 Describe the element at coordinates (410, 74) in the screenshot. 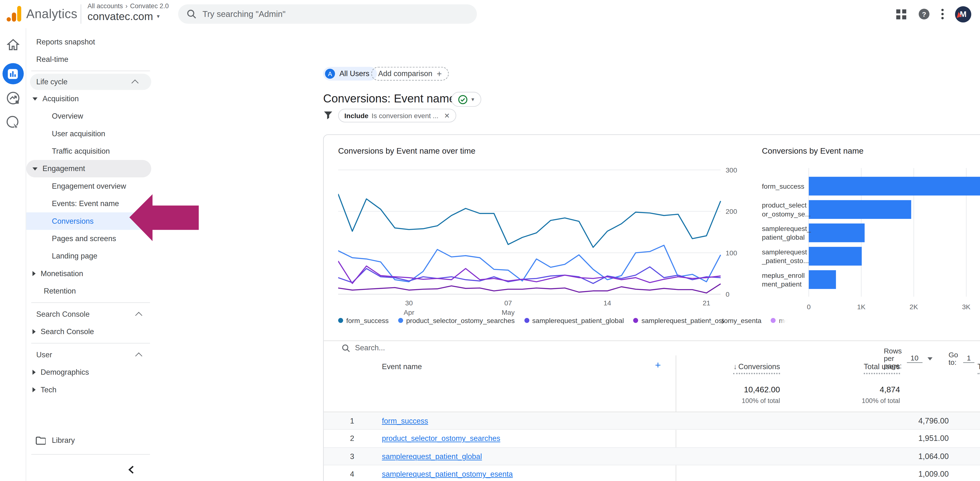

I see `add-comparison-button: Add comparison +` at that location.